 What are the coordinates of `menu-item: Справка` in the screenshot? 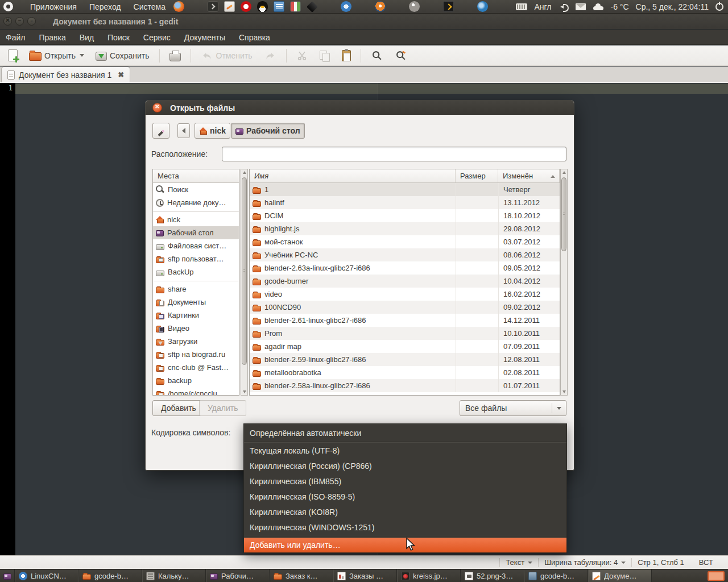 It's located at (255, 38).